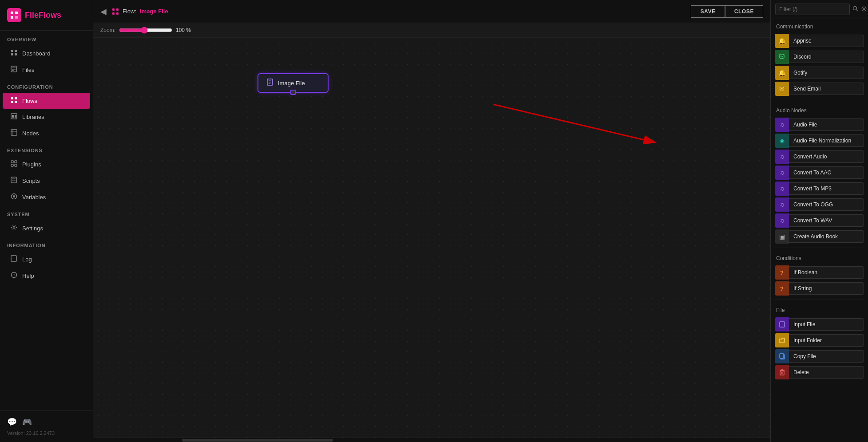 The width and height of the screenshot is (868, 442). I want to click on panel-item-if-boolean: ? If Boolean, so click(820, 272).